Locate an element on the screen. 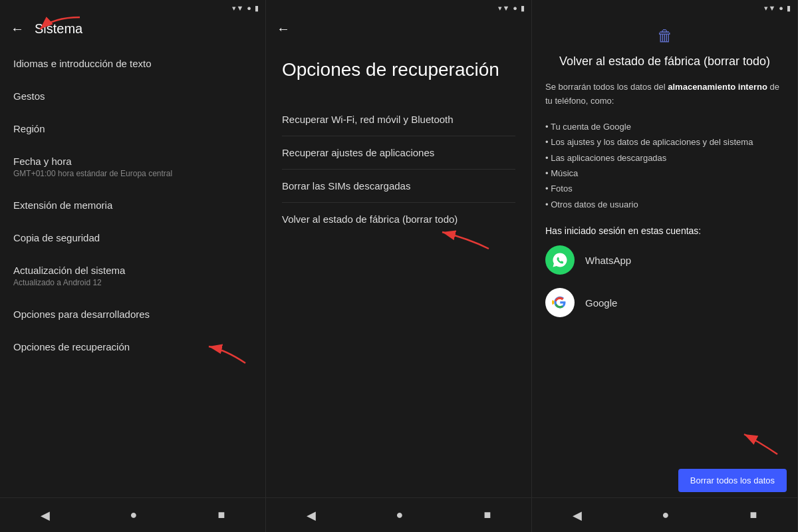 The image size is (798, 532). wifi-icon-3: ● is located at coordinates (781, 8).